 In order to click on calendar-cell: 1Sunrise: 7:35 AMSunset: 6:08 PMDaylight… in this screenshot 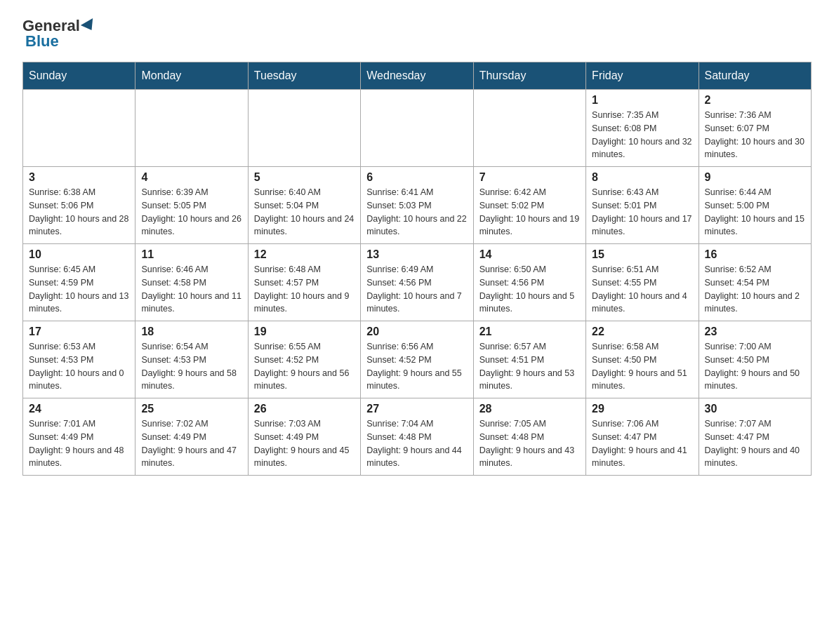, I will do `click(642, 128)`.